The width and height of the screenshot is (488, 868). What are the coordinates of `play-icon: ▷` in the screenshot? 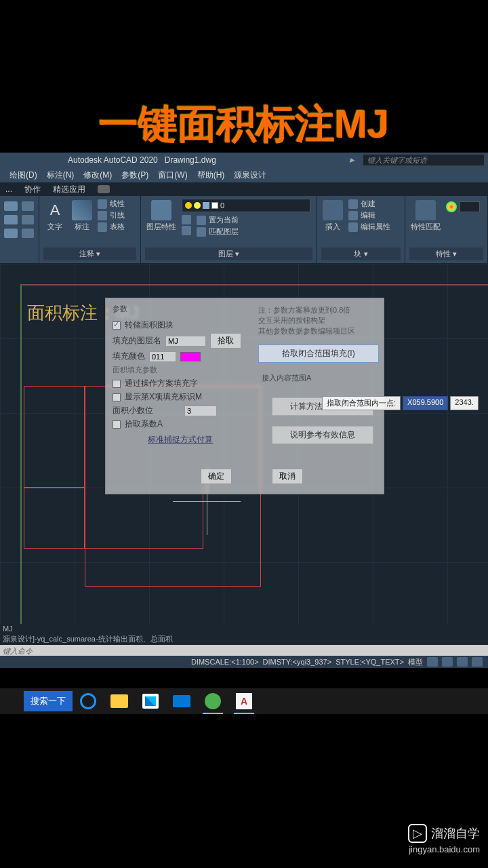 It's located at (418, 833).